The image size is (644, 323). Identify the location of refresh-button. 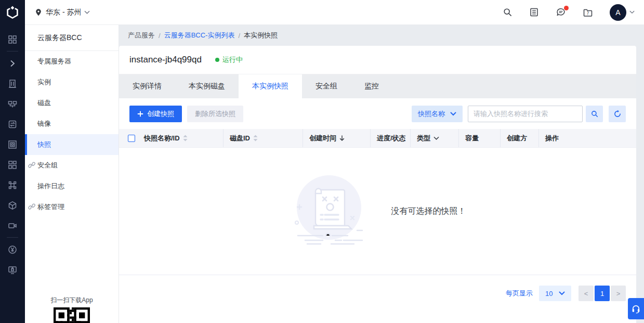
(617, 114).